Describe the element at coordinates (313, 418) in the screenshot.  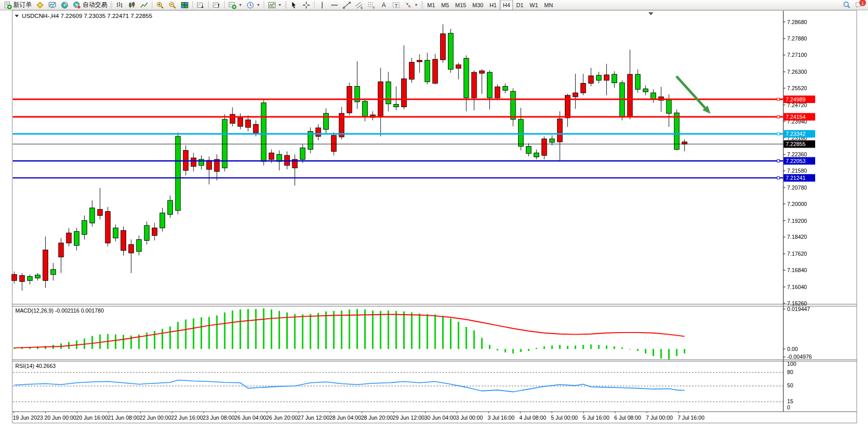
I see `svg-text: 27 Jun 12:00` at that location.